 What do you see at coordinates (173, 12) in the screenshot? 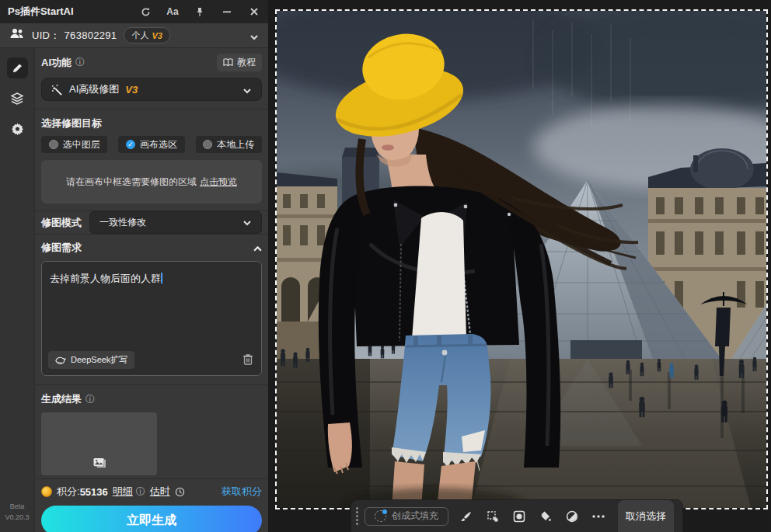
I see `font-size-icon: Aa` at bounding box center [173, 12].